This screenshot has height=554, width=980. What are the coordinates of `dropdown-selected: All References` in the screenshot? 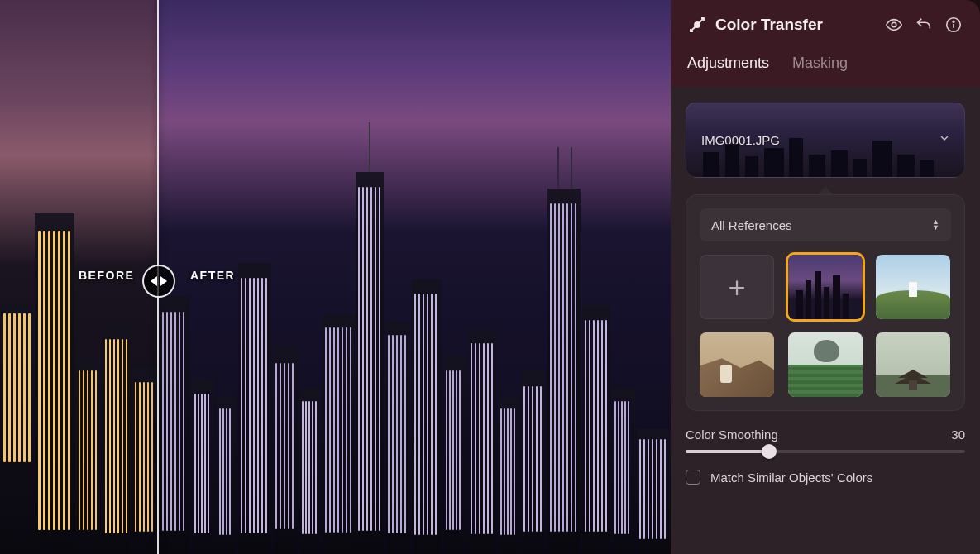 It's located at (752, 225).